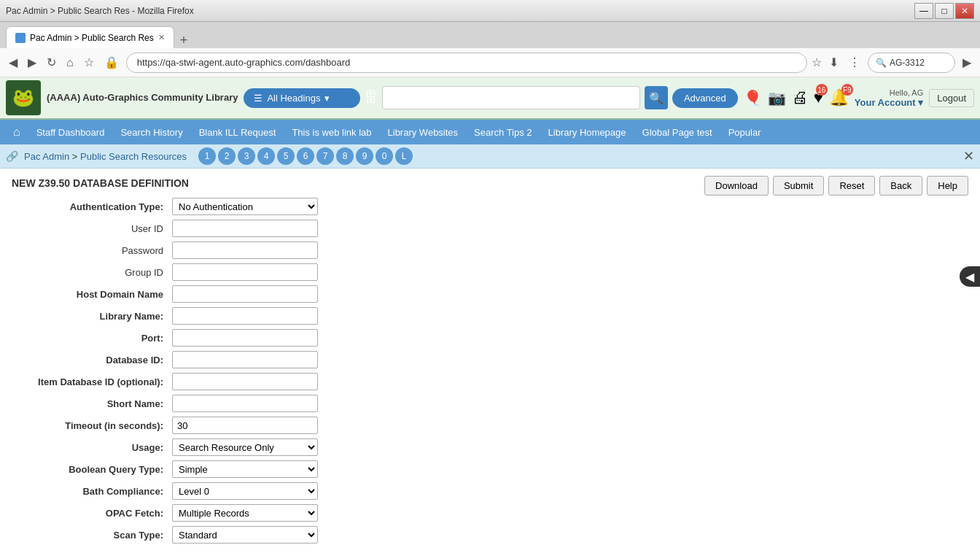 This screenshot has height=553, width=980. I want to click on nav-global-page: Global Page test, so click(677, 133).